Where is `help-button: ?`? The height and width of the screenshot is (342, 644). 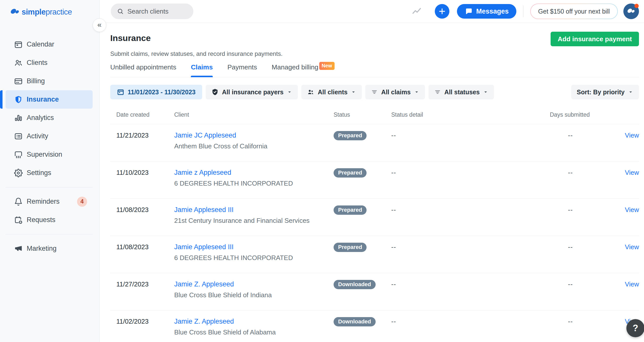 help-button: ? is located at coordinates (635, 328).